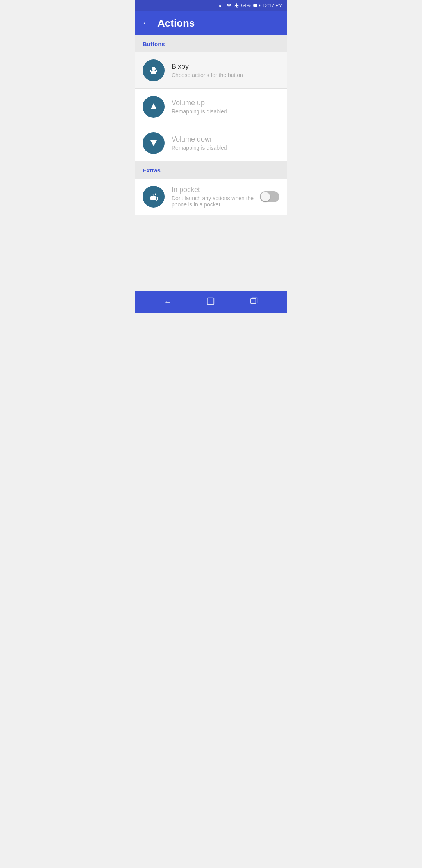 The height and width of the screenshot is (868, 422). I want to click on svg-text: N, so click(220, 5).